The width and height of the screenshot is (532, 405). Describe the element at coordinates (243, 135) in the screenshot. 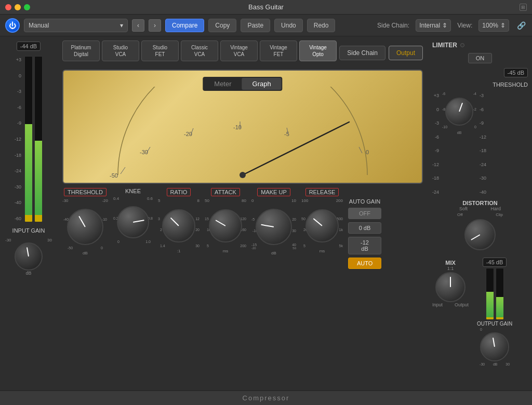

I see `arc-meter-svg: -50 -30 -20 -10 -5 0` at that location.